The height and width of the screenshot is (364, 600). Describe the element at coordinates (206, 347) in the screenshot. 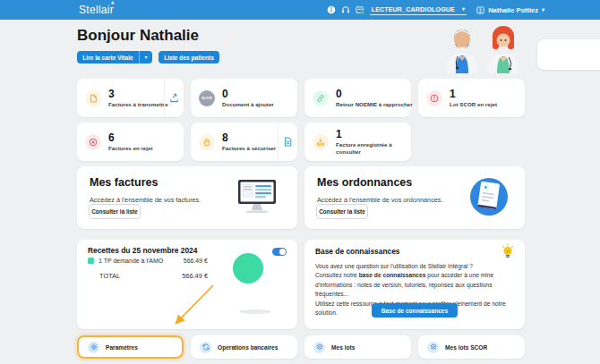

I see `bank-operations-icon` at that location.